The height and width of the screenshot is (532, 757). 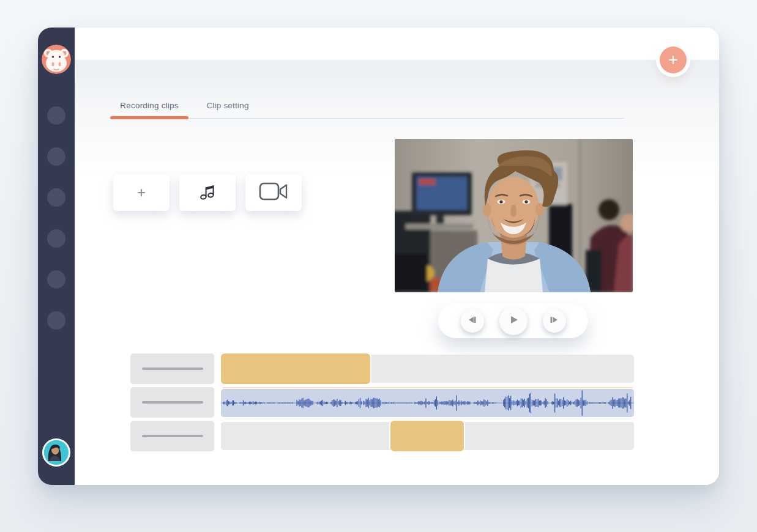 What do you see at coordinates (554, 321) in the screenshot?
I see `step-forward-icon` at bounding box center [554, 321].